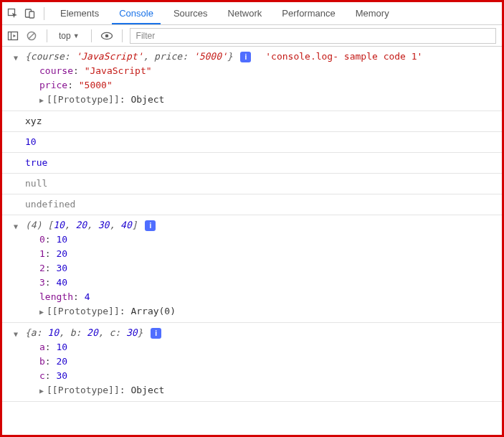  What do you see at coordinates (225, 13) in the screenshot?
I see `panel-tabs: Elements Console Sources Network Perform…` at bounding box center [225, 13].